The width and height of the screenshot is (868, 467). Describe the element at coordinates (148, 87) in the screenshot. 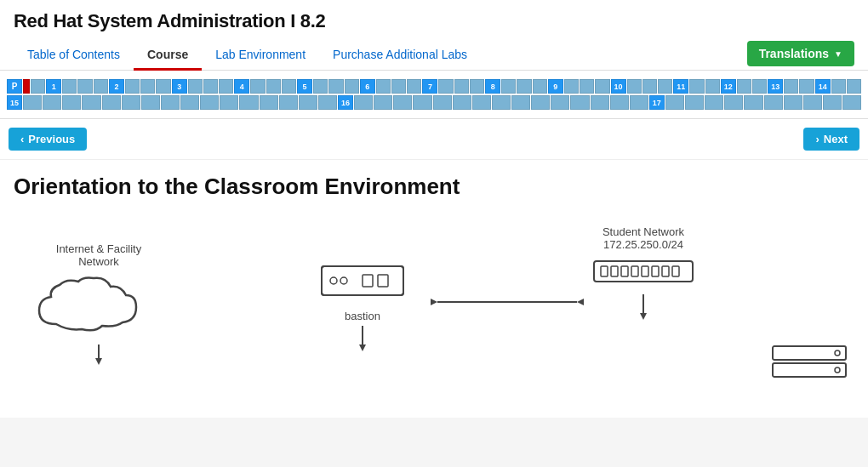

I see `seg-2b` at that location.